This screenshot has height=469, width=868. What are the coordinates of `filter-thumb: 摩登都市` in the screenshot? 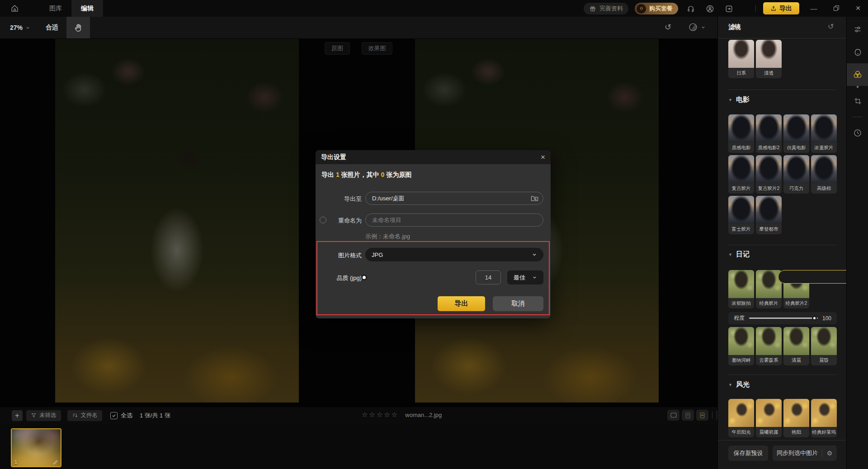 It's located at (769, 215).